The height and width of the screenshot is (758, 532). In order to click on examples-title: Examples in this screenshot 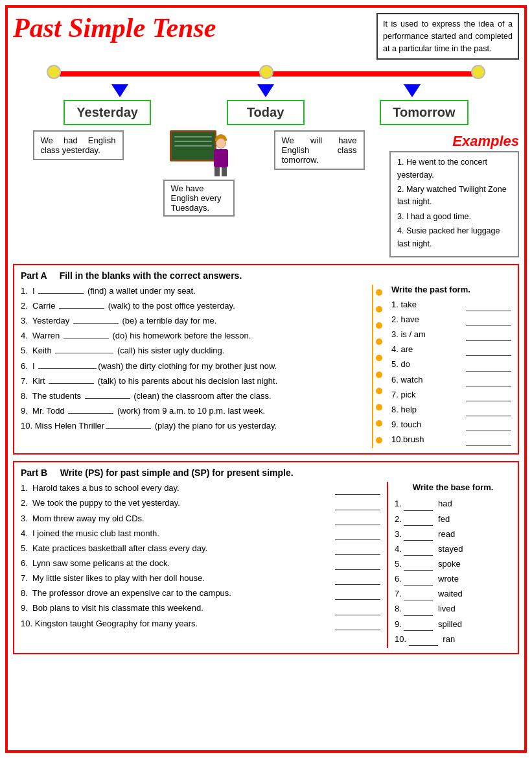, I will do `click(454, 141)`.